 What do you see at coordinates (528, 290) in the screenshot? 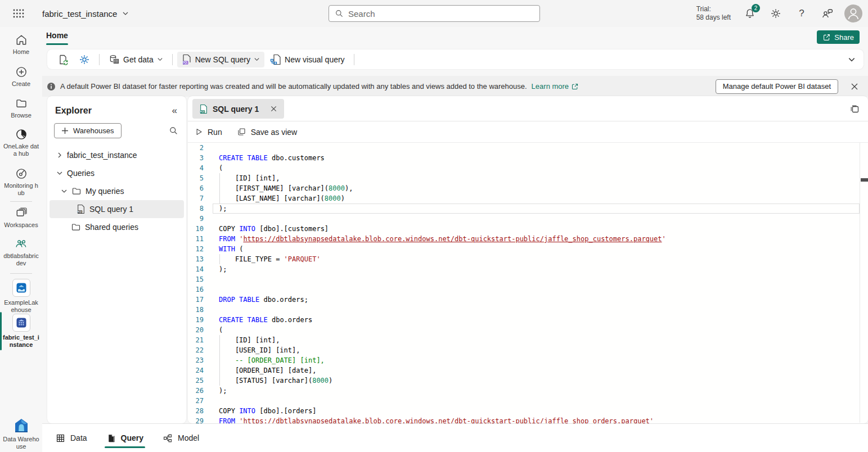
I see `code-line: 16` at bounding box center [528, 290].